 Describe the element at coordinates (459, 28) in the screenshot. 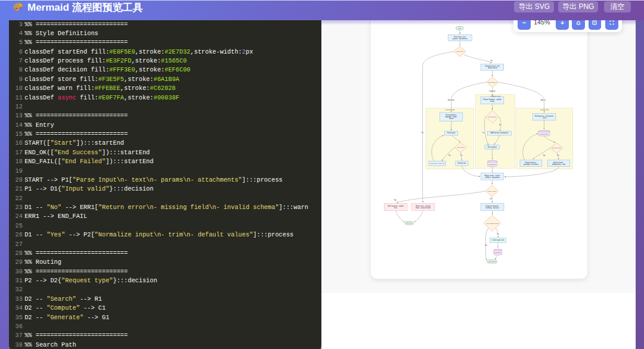

I see `svg-text: Start` at that location.